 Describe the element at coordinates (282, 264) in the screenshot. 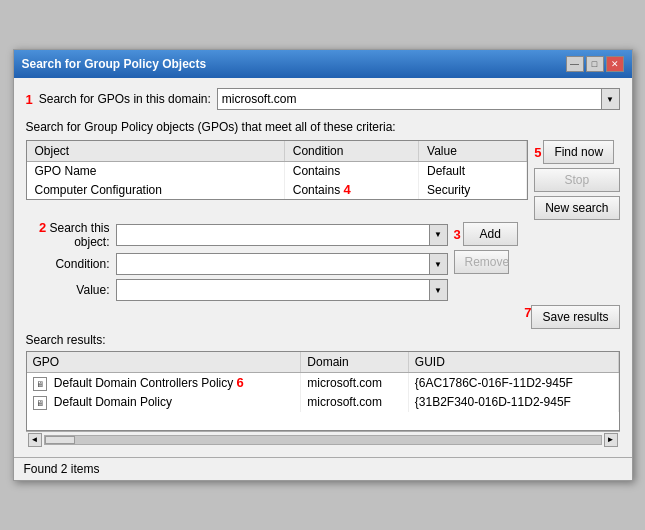

I see `condition-combo: ▼` at that location.